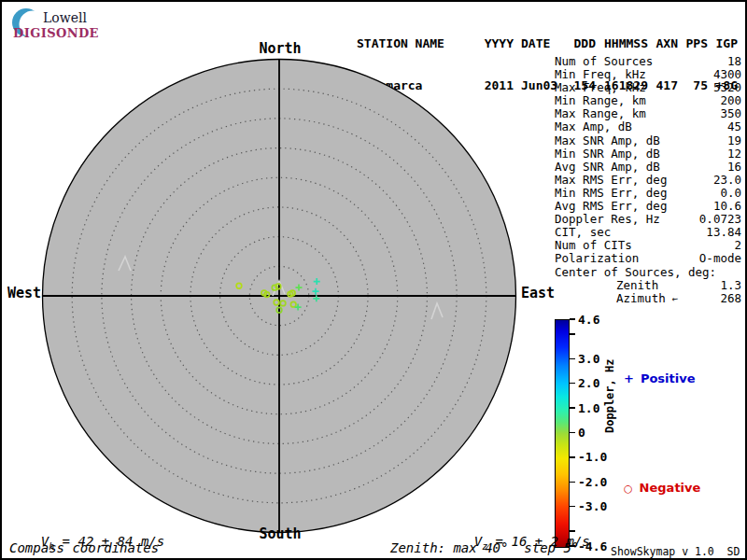 The height and width of the screenshot is (560, 747). I want to click on stat-label: Doppler Res, Hz, so click(607, 219).